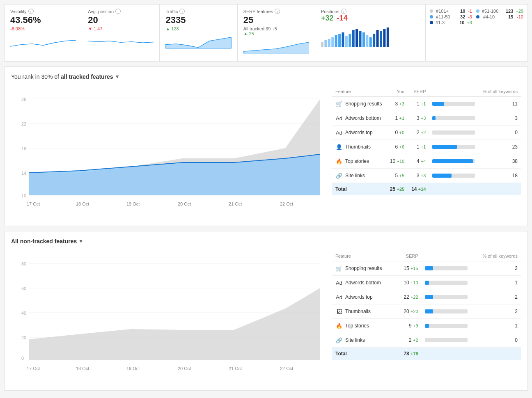 This screenshot has height=398, width=532. Describe the element at coordinates (359, 92) in the screenshot. I see `col-feature: Feature` at that location.